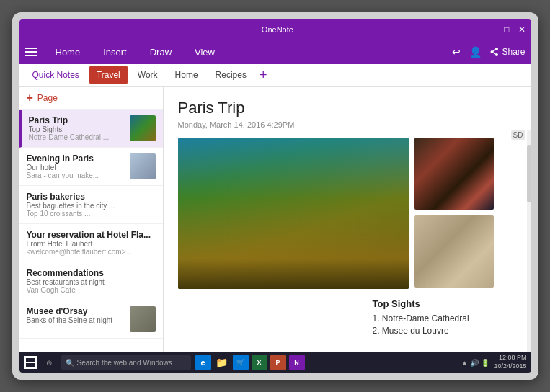 Image resolution: width=550 pixels, height=392 pixels. Describe the element at coordinates (476, 363) in the screenshot. I see `systray-icons: ▲ 🔊 🔋` at that location.